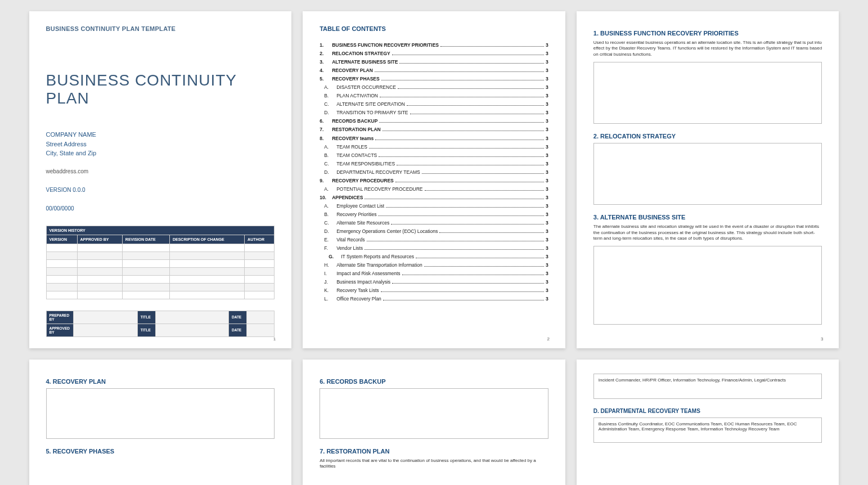  What do you see at coordinates (357, 96) in the screenshot?
I see `toc-label: PLAN ACTIVATION` at bounding box center [357, 96].